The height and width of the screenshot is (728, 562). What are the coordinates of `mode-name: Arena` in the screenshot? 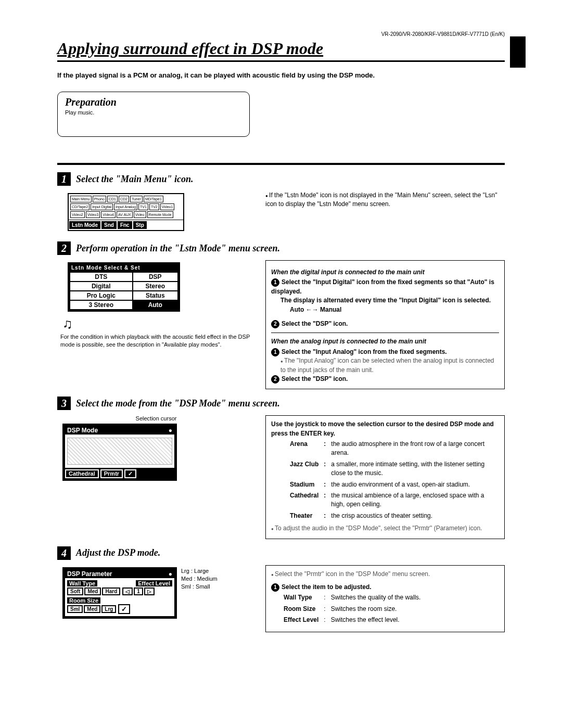 It's located at (304, 449).